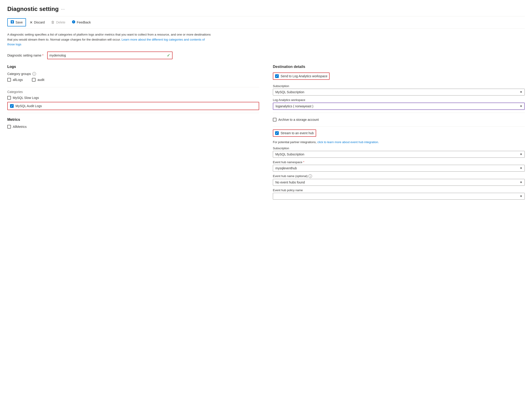  Describe the element at coordinates (84, 22) in the screenshot. I see `feedback-label: Feedback` at that location.